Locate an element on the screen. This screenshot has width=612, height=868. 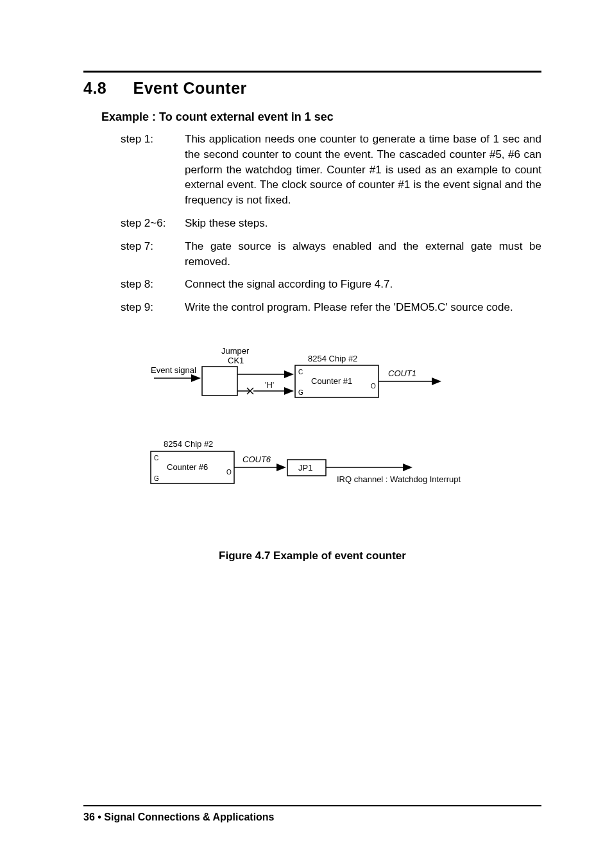
footer-text: 36 • Signal Connections & Applications is located at coordinates (312, 817).